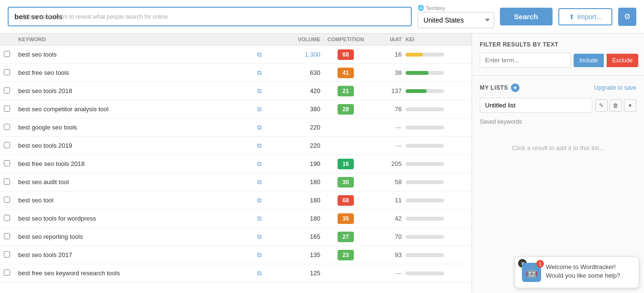  I want to click on competition-cell: 38, so click(386, 73).